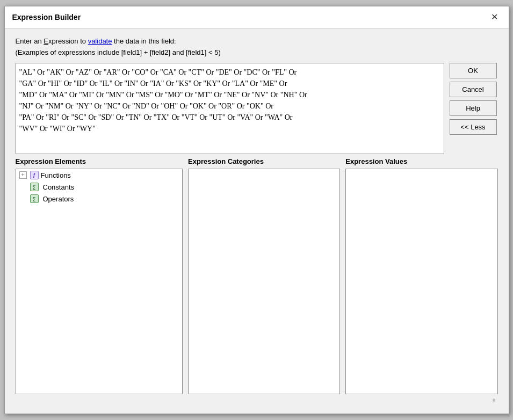 The width and height of the screenshot is (513, 420). Describe the element at coordinates (56, 175) in the screenshot. I see `functions-label: Functions` at that location.